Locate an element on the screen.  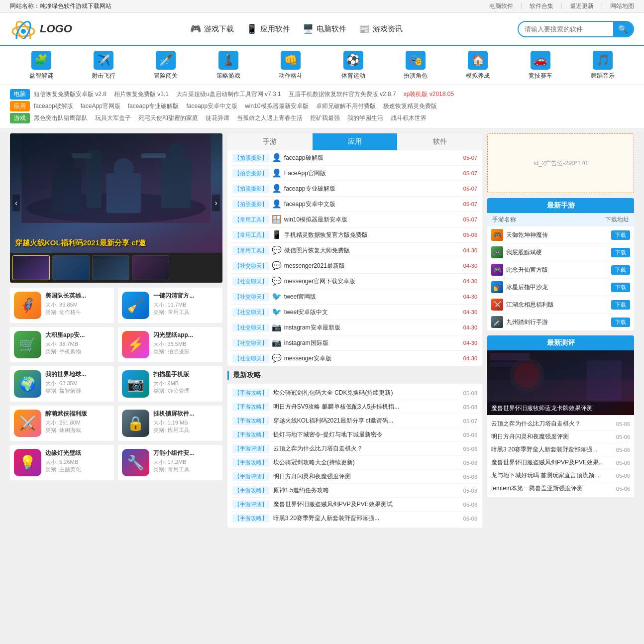
ad-box: id_2广告位-290*170 is located at coordinates (560, 163).